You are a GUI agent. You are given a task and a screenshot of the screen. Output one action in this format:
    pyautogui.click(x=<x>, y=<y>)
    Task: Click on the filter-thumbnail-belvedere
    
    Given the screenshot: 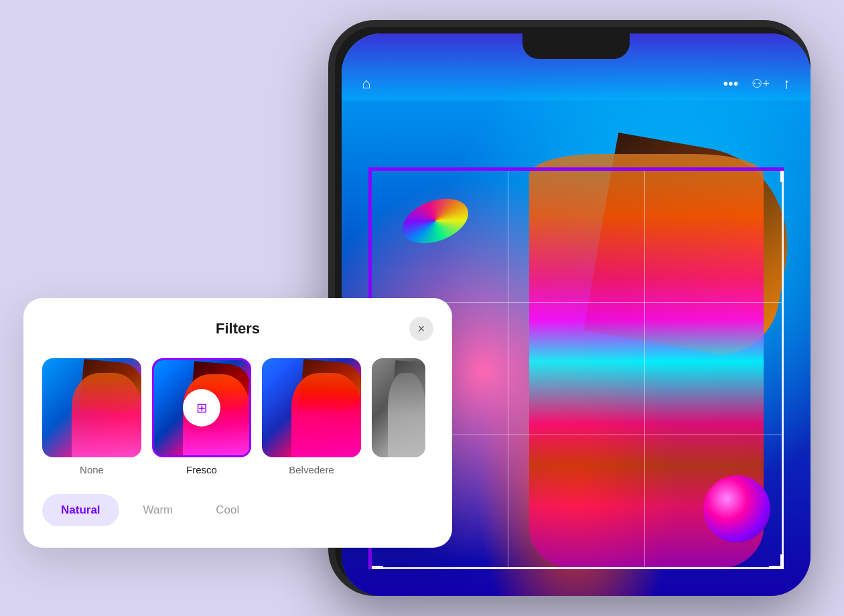 What is the action you would take?
    pyautogui.click(x=311, y=408)
    